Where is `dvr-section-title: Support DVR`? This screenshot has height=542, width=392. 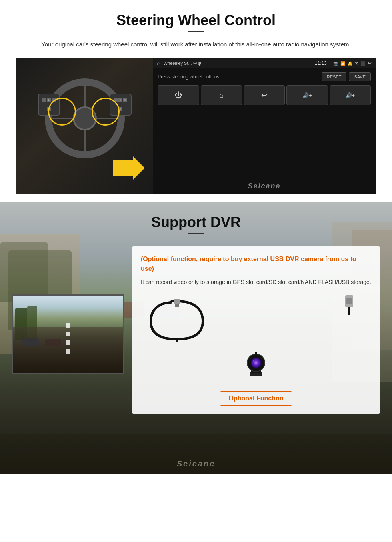 dvr-section-title: Support DVR is located at coordinates (196, 222).